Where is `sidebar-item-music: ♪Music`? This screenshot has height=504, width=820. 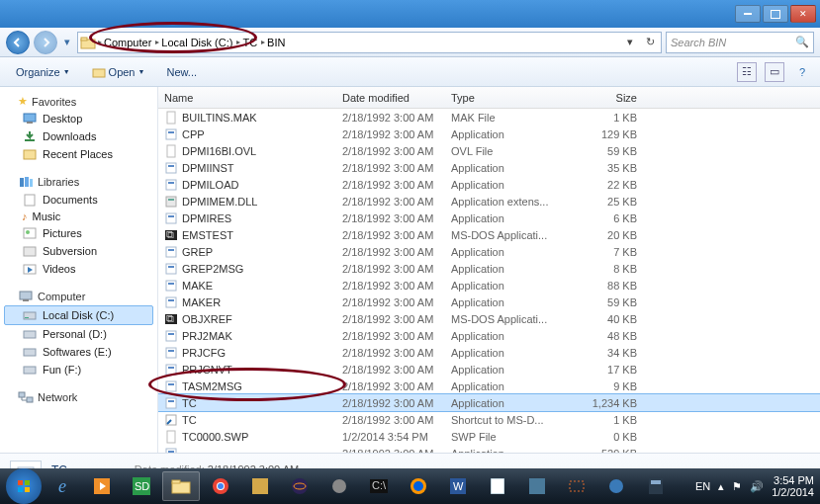 sidebar-item-music: ♪Music is located at coordinates (79, 216).